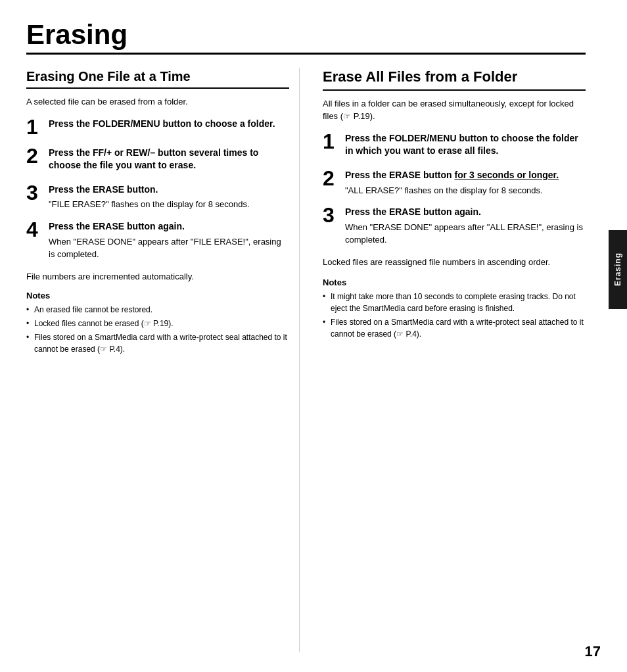 The width and height of the screenshot is (627, 672). What do you see at coordinates (35, 193) in the screenshot?
I see `left-step-3-number: 3` at bounding box center [35, 193].